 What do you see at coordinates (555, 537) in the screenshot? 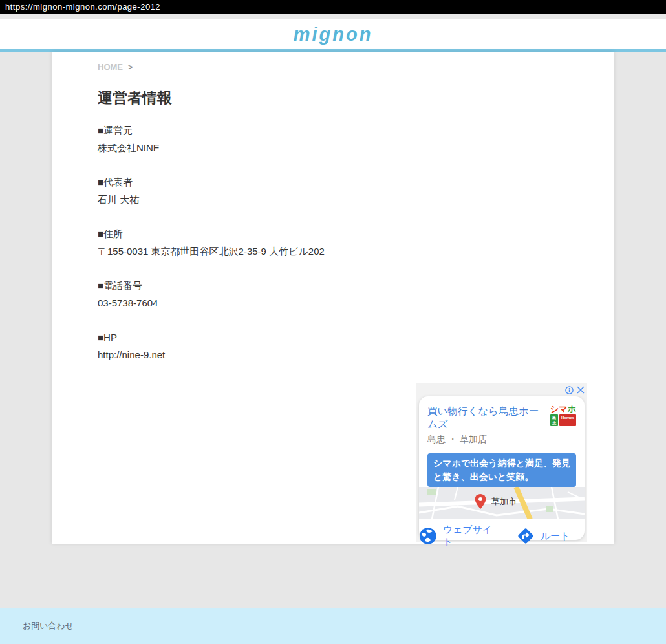
I see `route-button-label: ルート` at bounding box center [555, 537].